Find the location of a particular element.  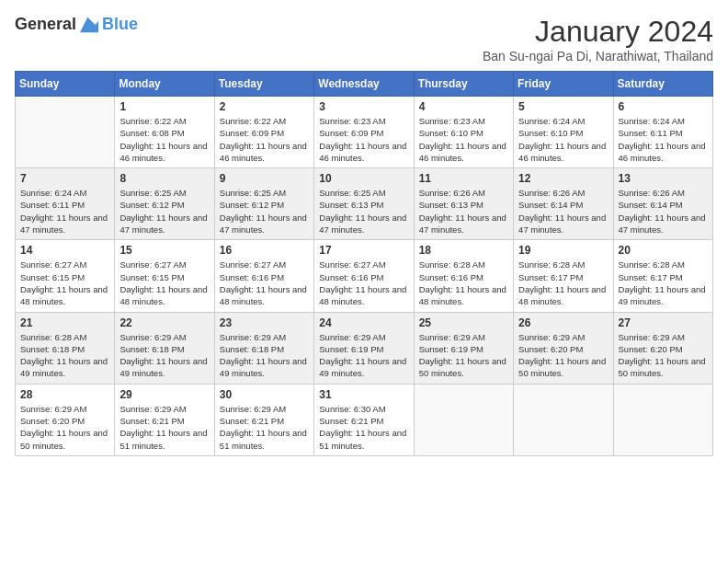

day-number: 31 is located at coordinates (364, 395).